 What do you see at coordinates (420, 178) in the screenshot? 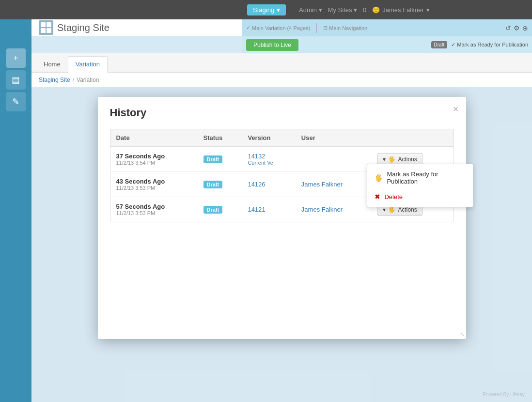
I see `mark-ready-item: 🖐 Mark as Ready for Publication` at bounding box center [420, 178].